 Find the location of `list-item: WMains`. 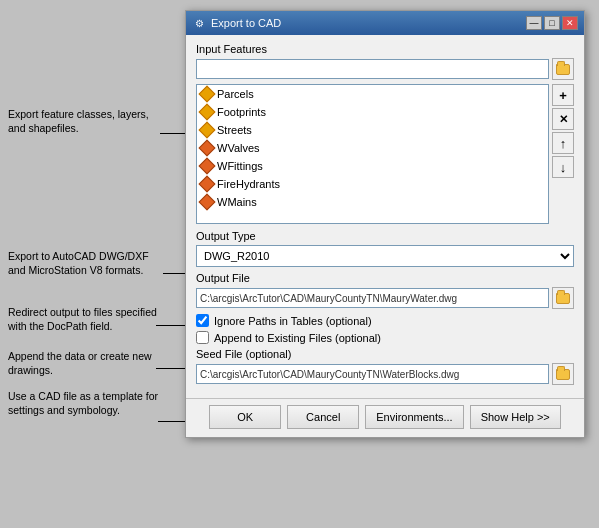

list-item: WMains is located at coordinates (372, 202).